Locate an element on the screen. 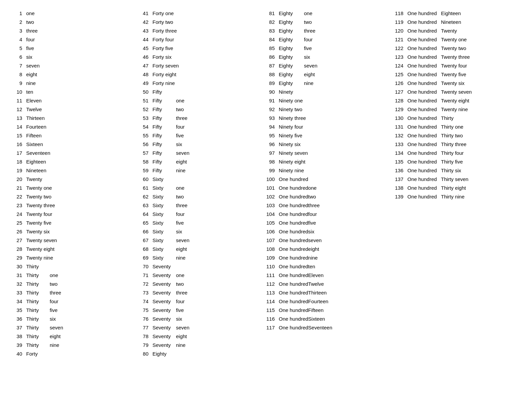 This screenshot has width=532, height=411. list-item: 138One hundredThirty eight is located at coordinates (455, 189).